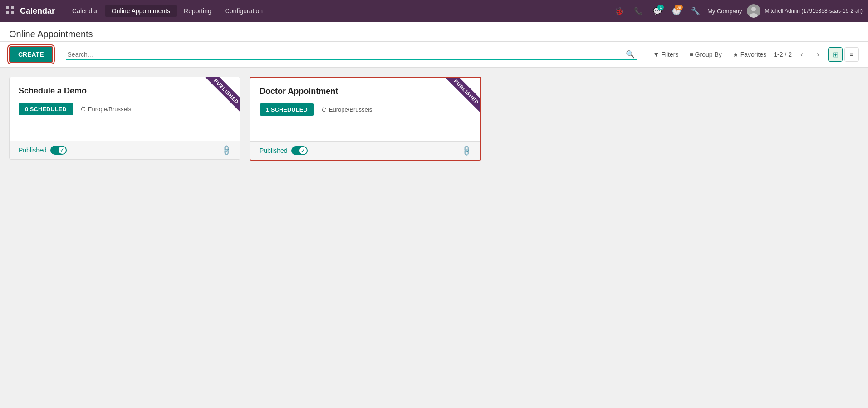 The height and width of the screenshot is (408, 868). What do you see at coordinates (802, 54) in the screenshot?
I see `prev-page-button: ‹` at bounding box center [802, 54].